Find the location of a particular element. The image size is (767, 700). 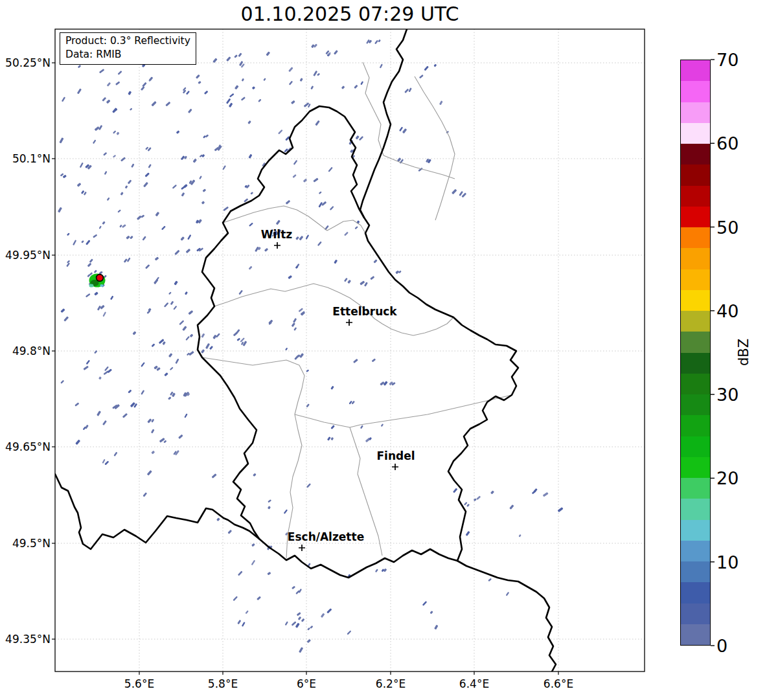

colorbar-tick-label: 20 is located at coordinates (727, 478).